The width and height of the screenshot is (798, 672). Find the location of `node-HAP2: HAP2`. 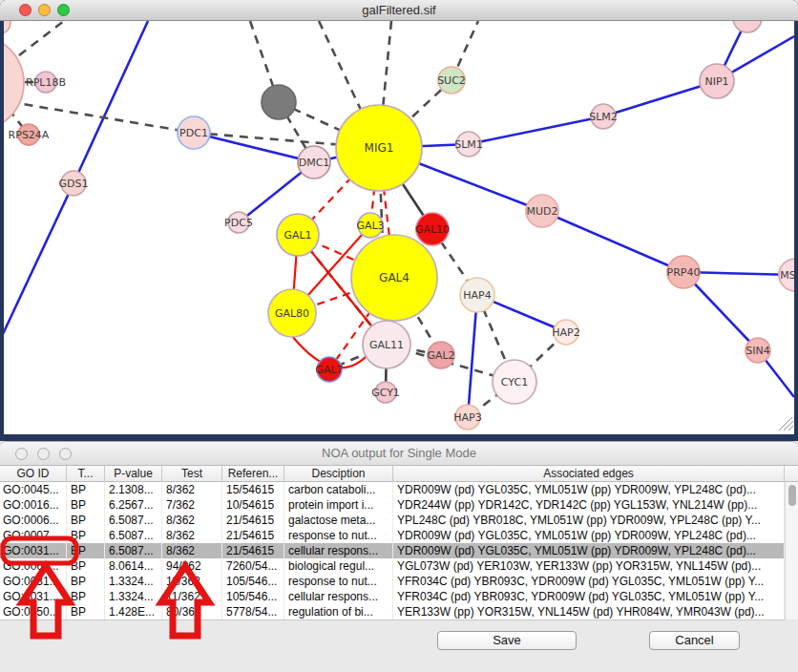

node-HAP2: HAP2 is located at coordinates (565, 332).